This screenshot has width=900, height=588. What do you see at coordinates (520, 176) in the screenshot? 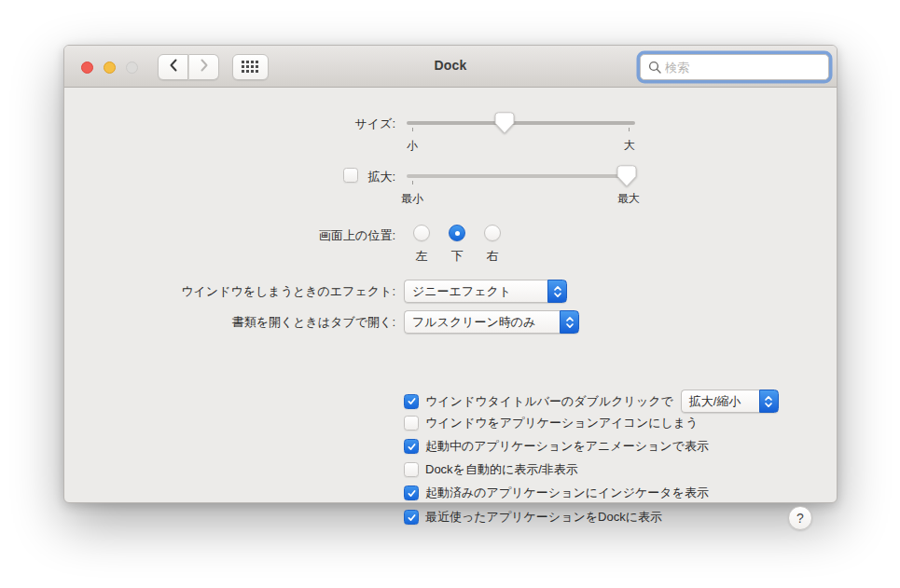
I see `magnification-slider` at bounding box center [520, 176].